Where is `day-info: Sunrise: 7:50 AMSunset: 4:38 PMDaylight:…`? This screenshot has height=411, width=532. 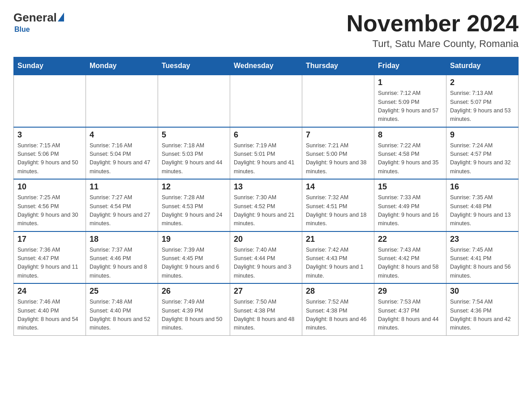
day-info: Sunrise: 7:50 AMSunset: 4:38 PMDaylight:… is located at coordinates (266, 315).